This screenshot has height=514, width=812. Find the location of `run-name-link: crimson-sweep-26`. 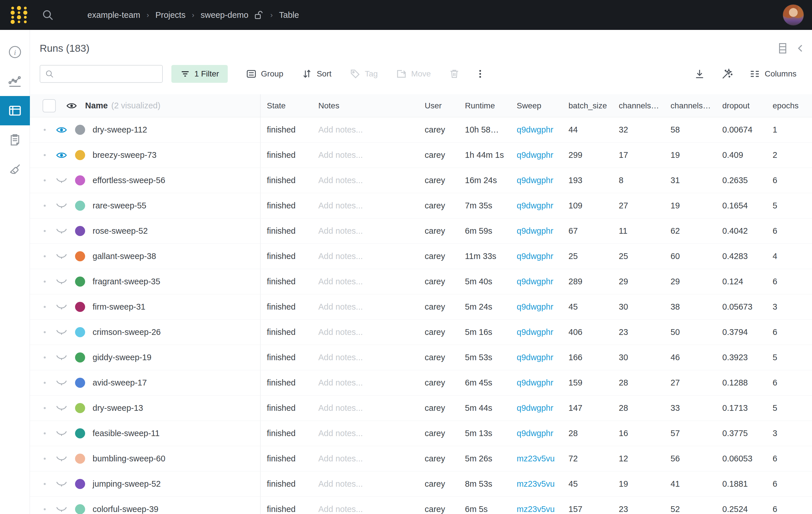

run-name-link: crimson-sweep-26 is located at coordinates (127, 332).